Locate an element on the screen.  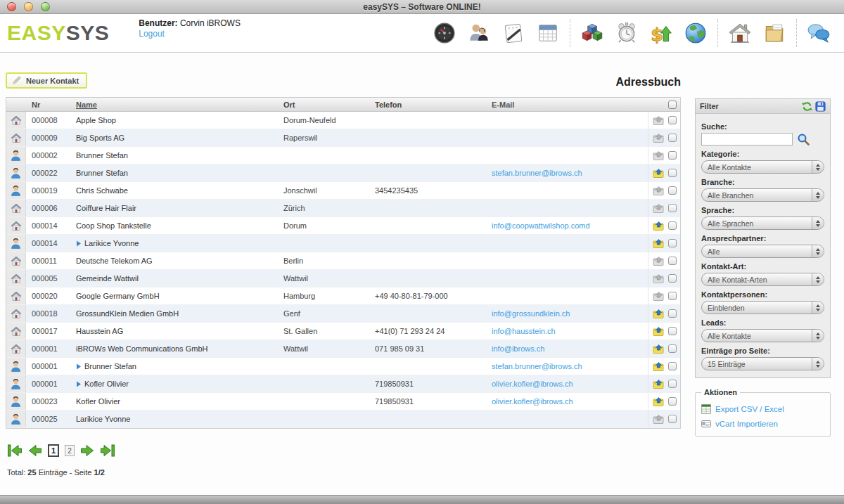
notes-icon is located at coordinates (513, 33).